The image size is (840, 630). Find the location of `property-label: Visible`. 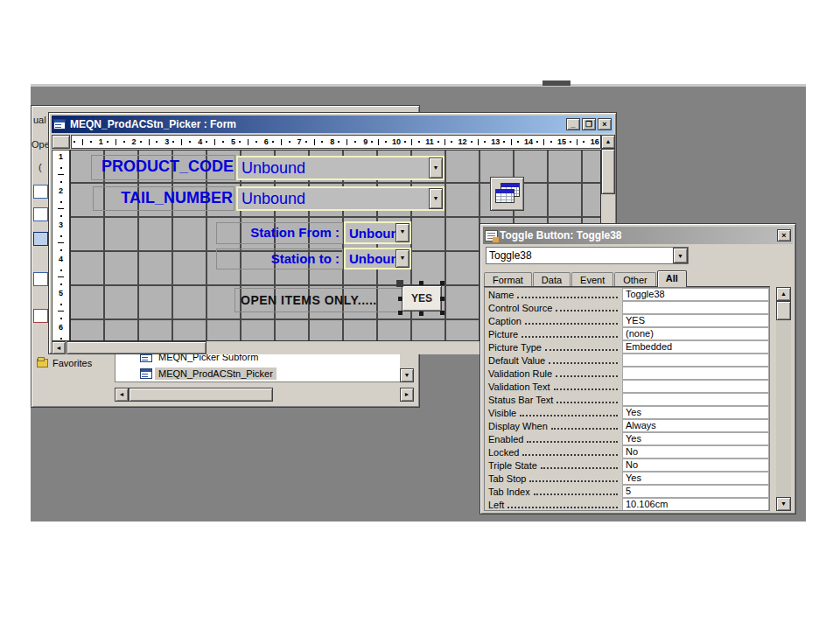

property-label: Visible is located at coordinates (500, 413).